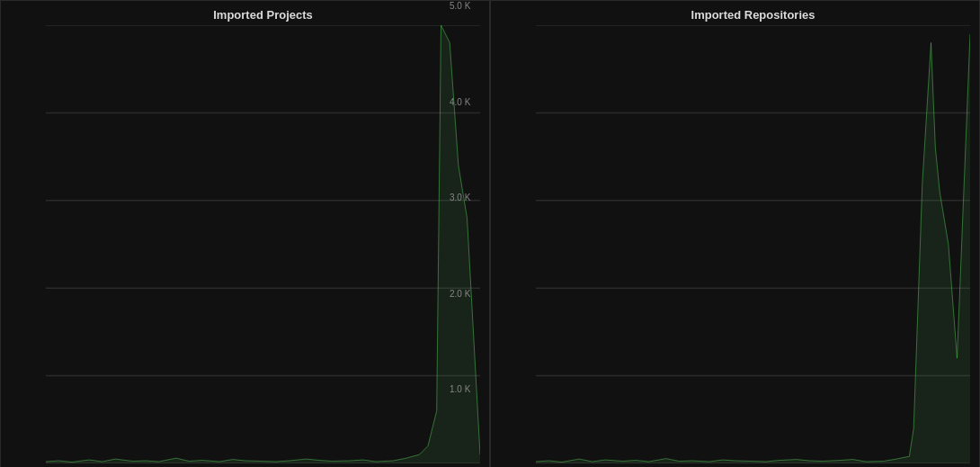  I want to click on chart-title-imported-projects: Imported Projects, so click(263, 14).